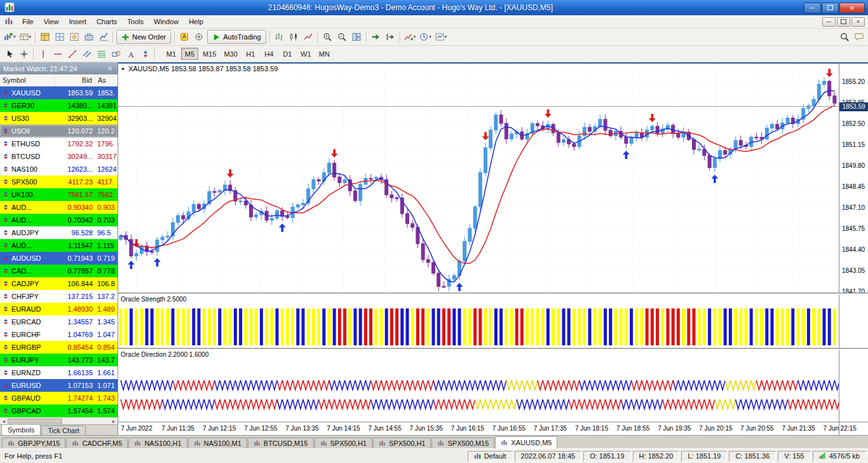  What do you see at coordinates (58, 322) in the screenshot?
I see `market-watch-row: EURCAD1.345571.345` at bounding box center [58, 322].